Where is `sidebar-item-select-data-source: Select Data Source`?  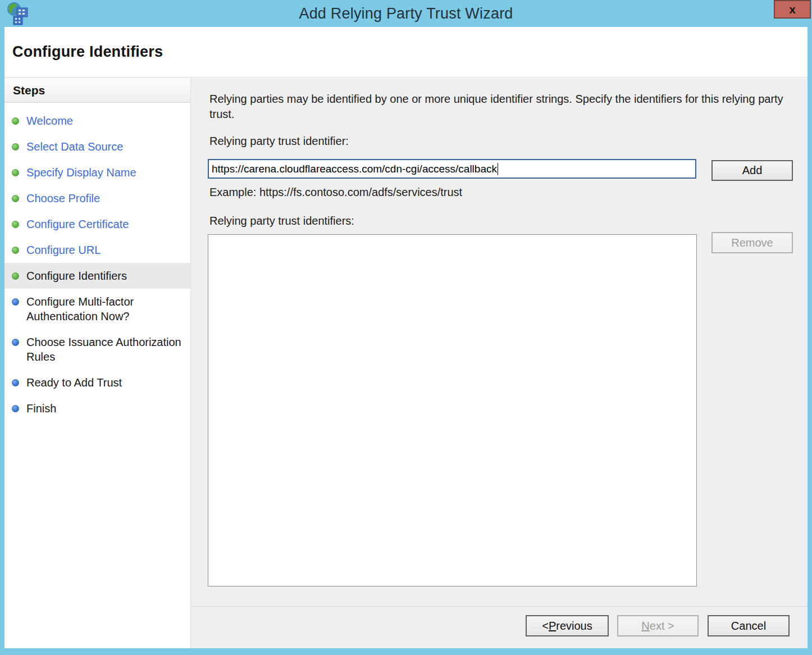 sidebar-item-select-data-source: Select Data Source is located at coordinates (98, 147).